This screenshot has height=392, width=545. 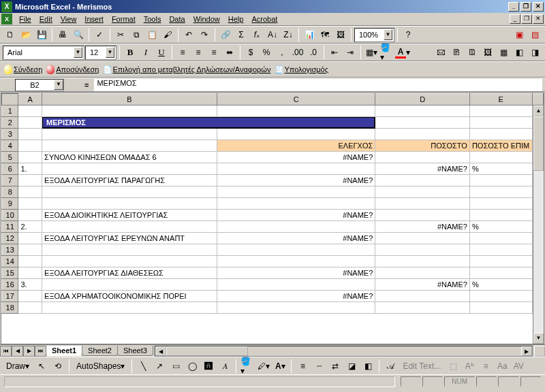 I want to click on help-icon: ?, so click(x=408, y=35).